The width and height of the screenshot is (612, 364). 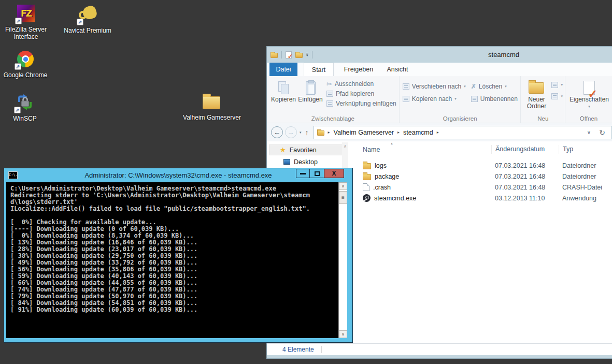 What do you see at coordinates (525, 149) in the screenshot?
I see `column-header-date: Änderungsdatum` at bounding box center [525, 149].